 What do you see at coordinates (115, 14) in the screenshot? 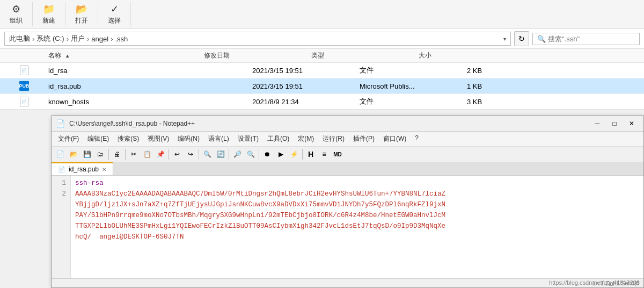
I see `select-button: ✓ 选择` at bounding box center [115, 14].